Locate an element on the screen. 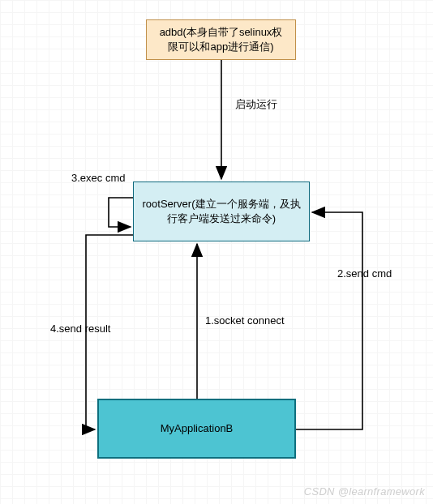 This screenshot has width=433, height=504. node-my-application-label: MyApplicationB is located at coordinates (197, 429).